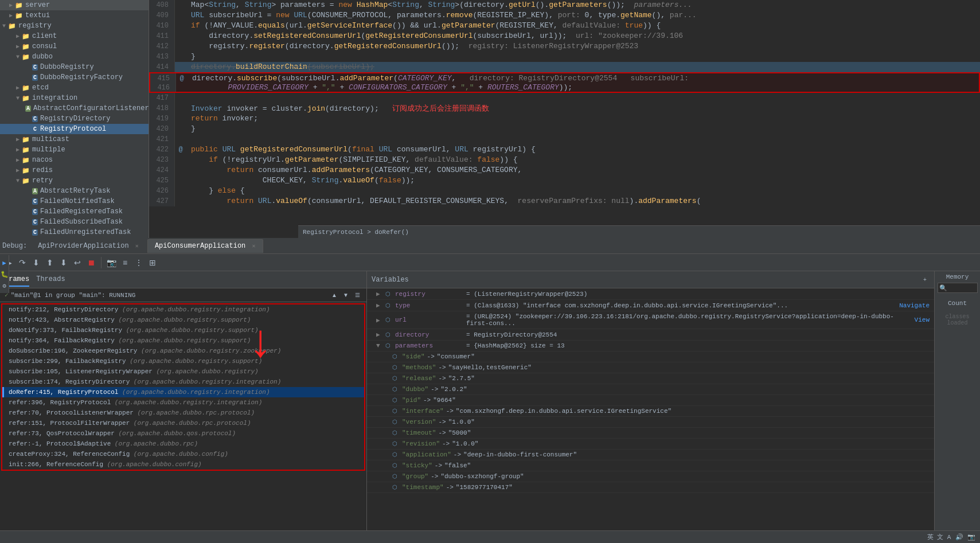 Image resolution: width=980 pixels, height=543 pixels. Describe the element at coordinates (357, 295) in the screenshot. I see `filter-button: ☰` at that location.